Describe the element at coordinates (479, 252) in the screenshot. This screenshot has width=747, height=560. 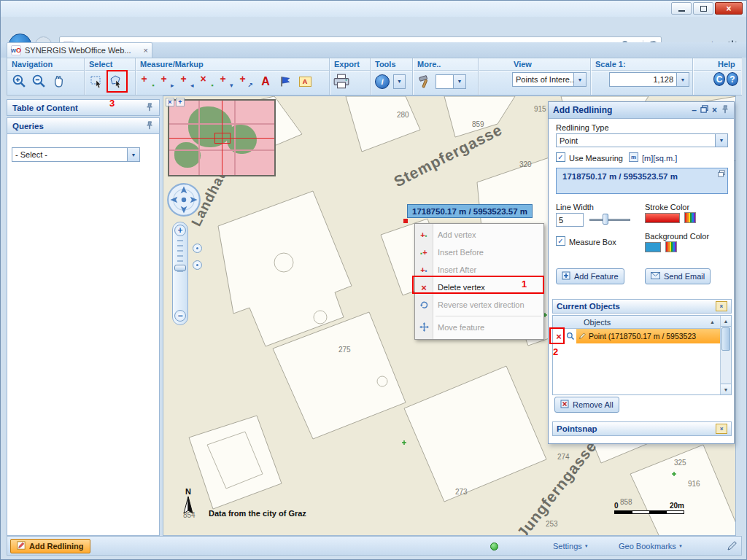
I see `context-menu-item-insert-before: ▪+ Insert Before` at that location.